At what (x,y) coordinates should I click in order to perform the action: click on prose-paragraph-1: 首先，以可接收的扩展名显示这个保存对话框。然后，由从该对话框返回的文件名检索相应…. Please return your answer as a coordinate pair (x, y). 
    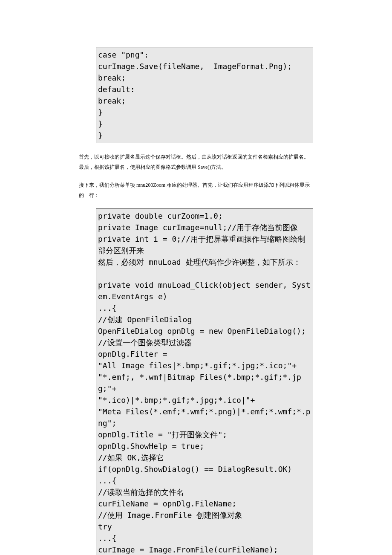
    Looking at the image, I should click on (196, 162).